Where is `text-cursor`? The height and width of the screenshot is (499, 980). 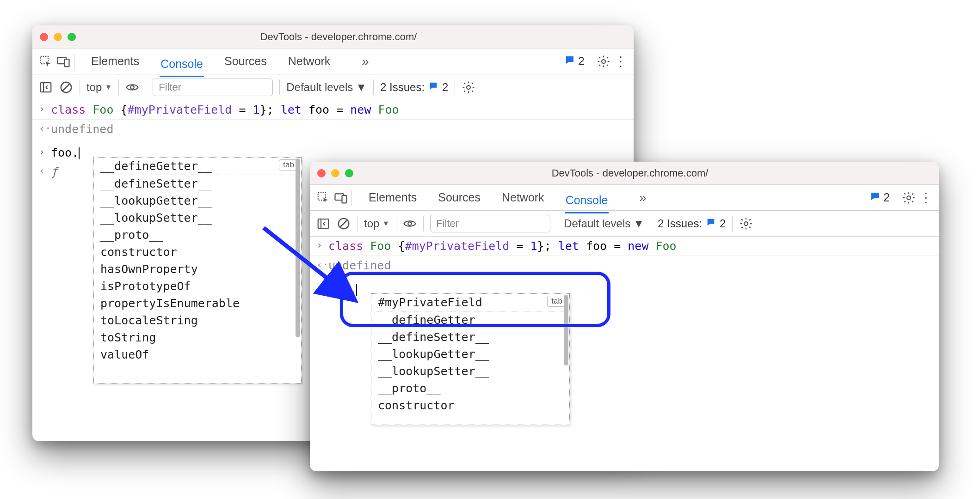
text-cursor is located at coordinates (79, 153).